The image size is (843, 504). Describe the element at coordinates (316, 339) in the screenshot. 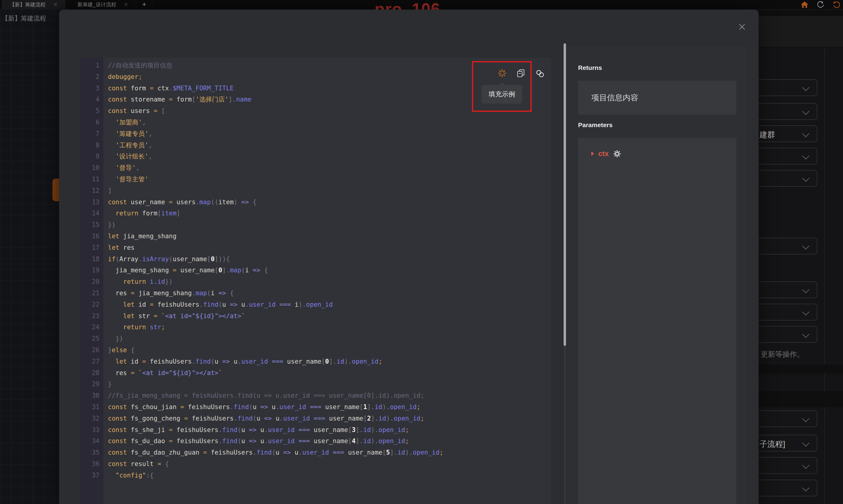

I see `code-line: 25 })` at that location.